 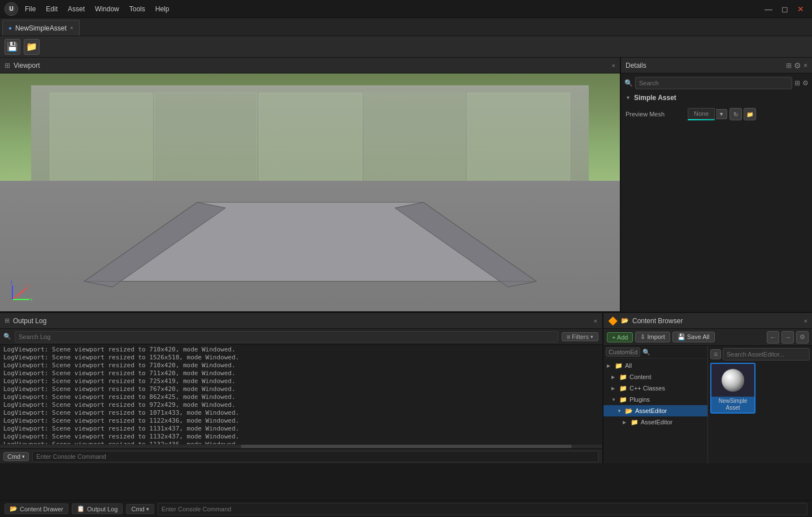 What do you see at coordinates (717, 82) in the screenshot?
I see `details-search: 🔍 ⊞ ⚙` at bounding box center [717, 82].